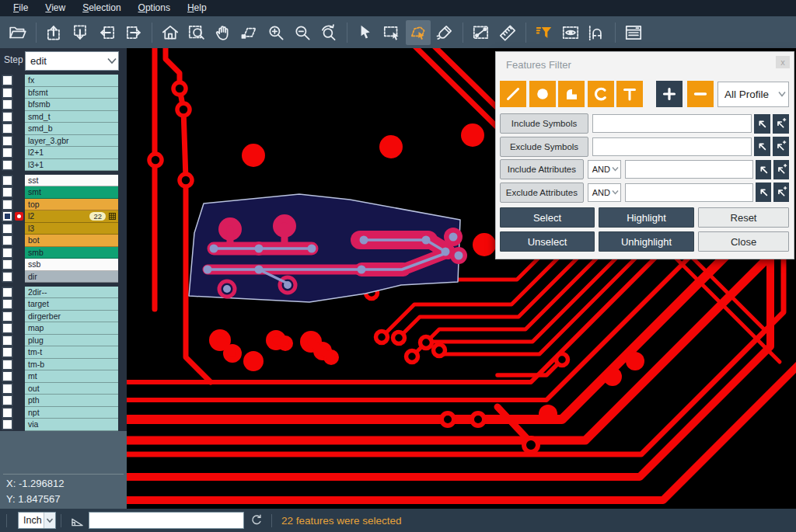  Describe the element at coordinates (547, 217) in the screenshot. I see `select-button: Select` at that location.